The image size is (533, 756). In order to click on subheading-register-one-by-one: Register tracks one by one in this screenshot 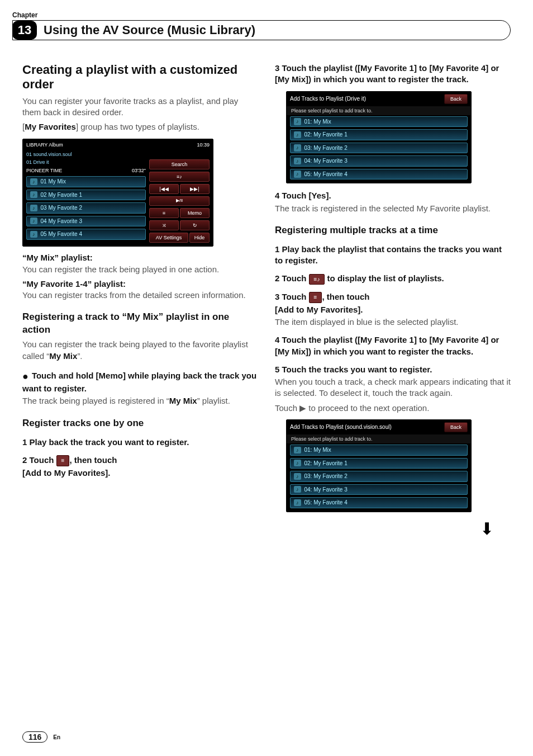, I will do `click(140, 424)`.